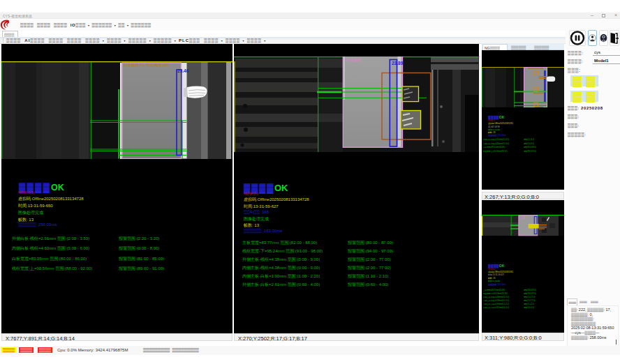 This screenshot has height=364, width=620. I want to click on svg-text: 25.46, so click(183, 71).